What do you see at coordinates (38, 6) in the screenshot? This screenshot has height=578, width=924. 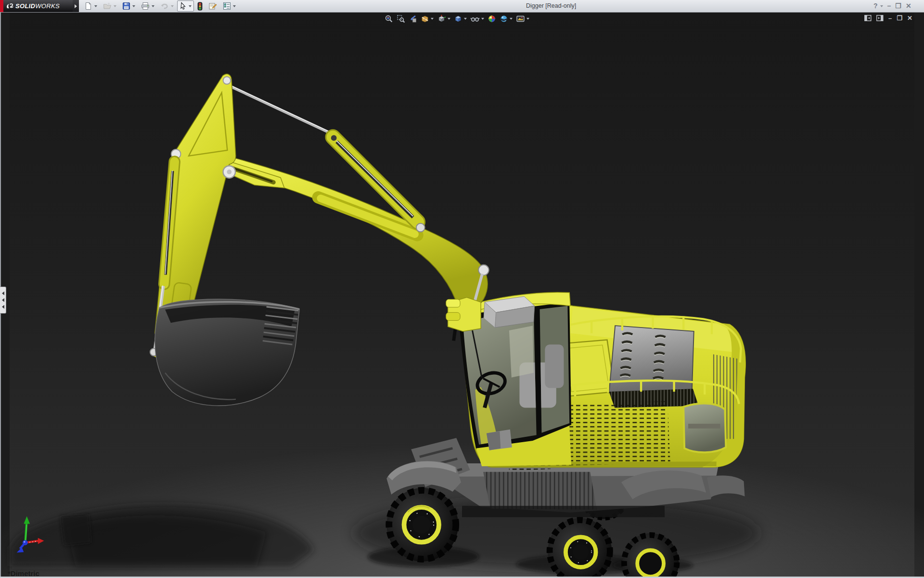 I see `solidworks-wordmark: SOLIDWORKS` at bounding box center [38, 6].